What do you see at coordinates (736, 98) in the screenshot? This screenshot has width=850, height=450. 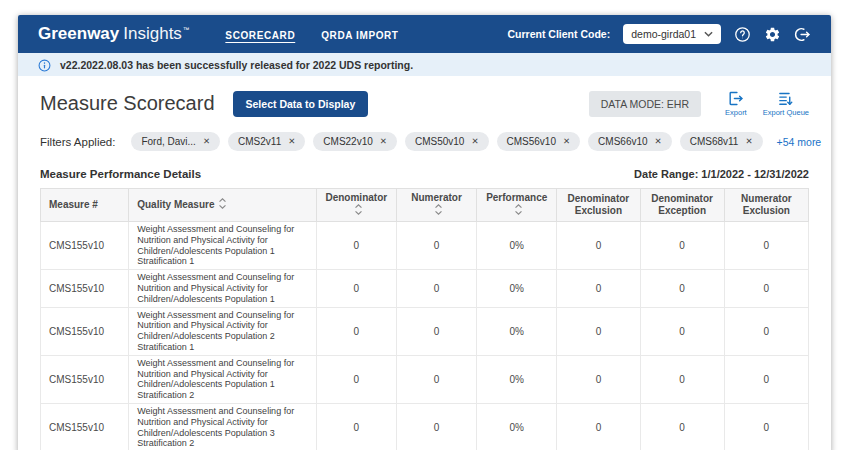 I see `export-icon` at bounding box center [736, 98].